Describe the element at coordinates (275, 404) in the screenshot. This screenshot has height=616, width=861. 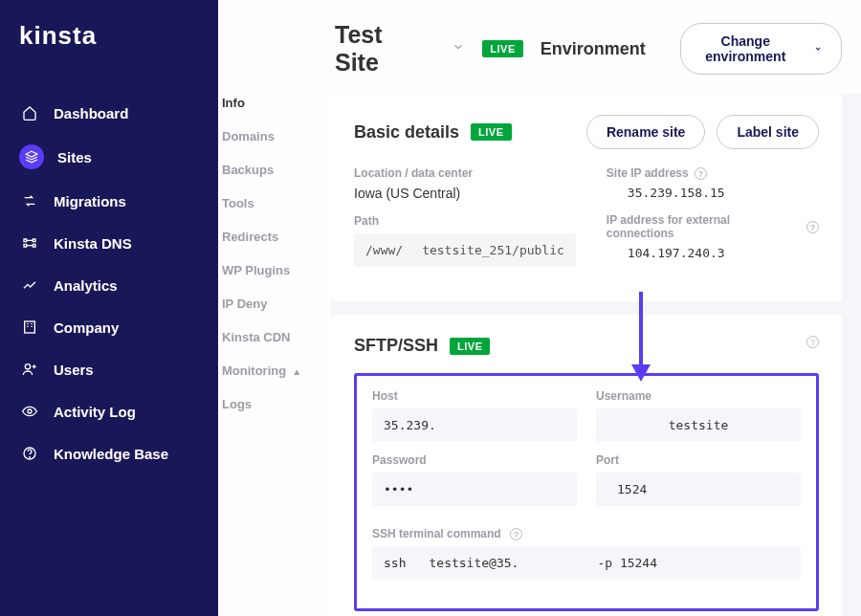
I see `subnav-item-logs: Logs` at that location.